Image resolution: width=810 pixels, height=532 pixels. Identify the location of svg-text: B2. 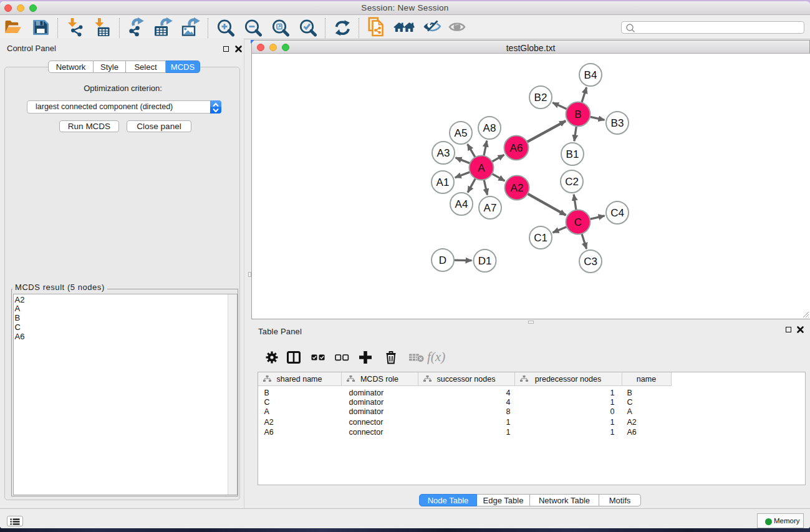
(541, 97).